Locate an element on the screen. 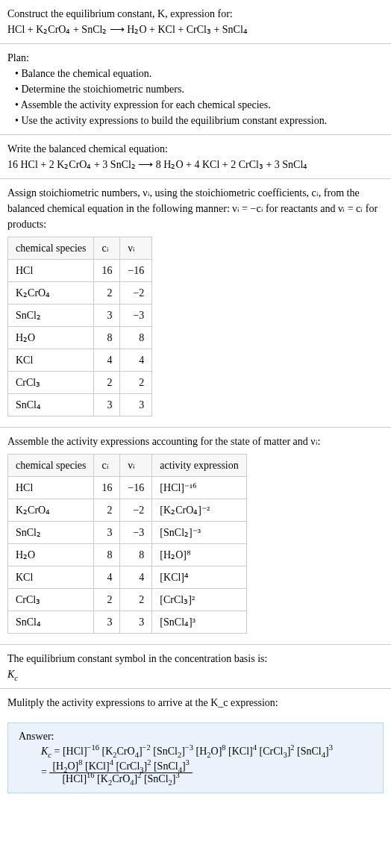 The width and height of the screenshot is (391, 868). plan-section: Plan: • Balance the chemical equation. •… is located at coordinates (196, 90).